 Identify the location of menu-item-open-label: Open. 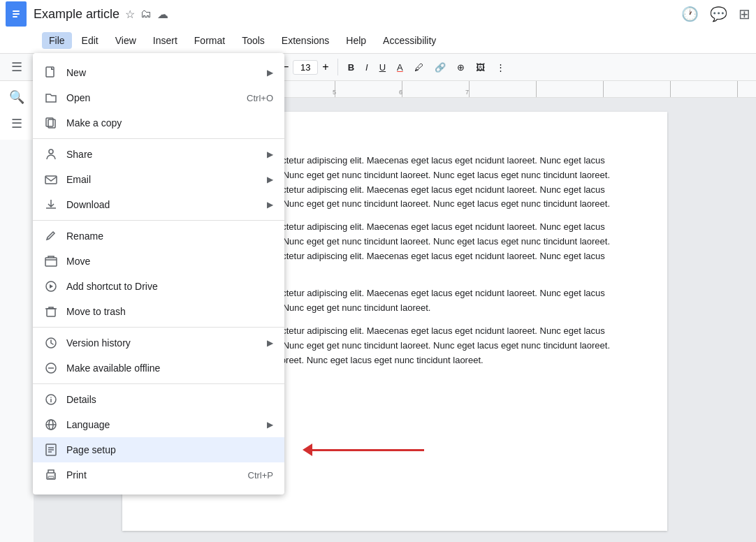
(157, 98).